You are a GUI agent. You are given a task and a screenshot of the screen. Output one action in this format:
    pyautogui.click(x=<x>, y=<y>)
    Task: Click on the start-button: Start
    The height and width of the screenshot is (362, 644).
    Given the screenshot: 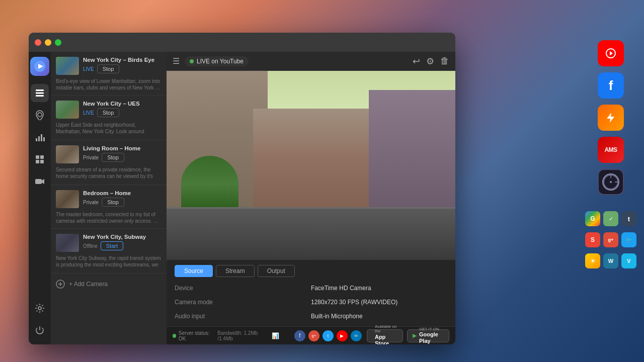 What is the action you would take?
    pyautogui.click(x=112, y=246)
    